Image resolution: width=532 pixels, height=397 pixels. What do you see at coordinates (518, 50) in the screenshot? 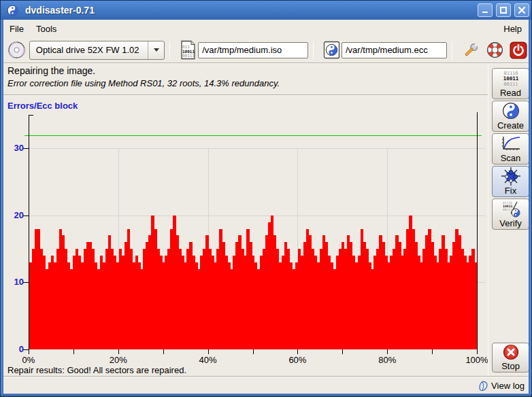
I see `power-off-icon` at bounding box center [518, 50].